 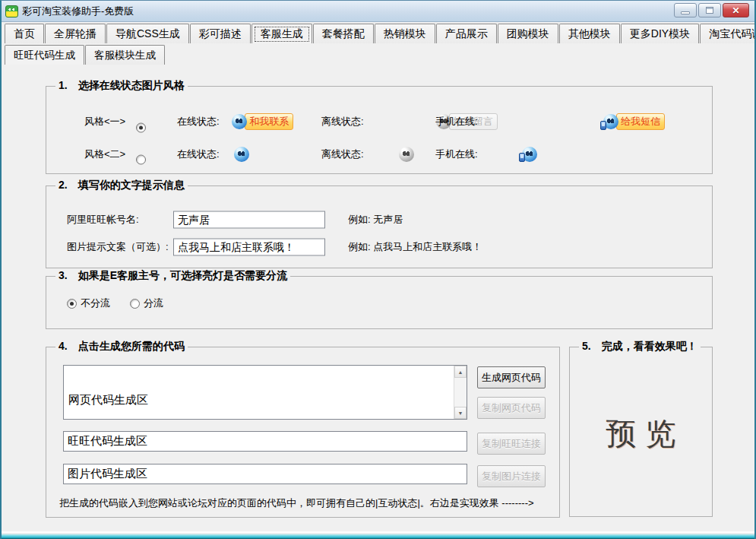 I want to click on split-options-row: 不分流 分流, so click(x=115, y=303).